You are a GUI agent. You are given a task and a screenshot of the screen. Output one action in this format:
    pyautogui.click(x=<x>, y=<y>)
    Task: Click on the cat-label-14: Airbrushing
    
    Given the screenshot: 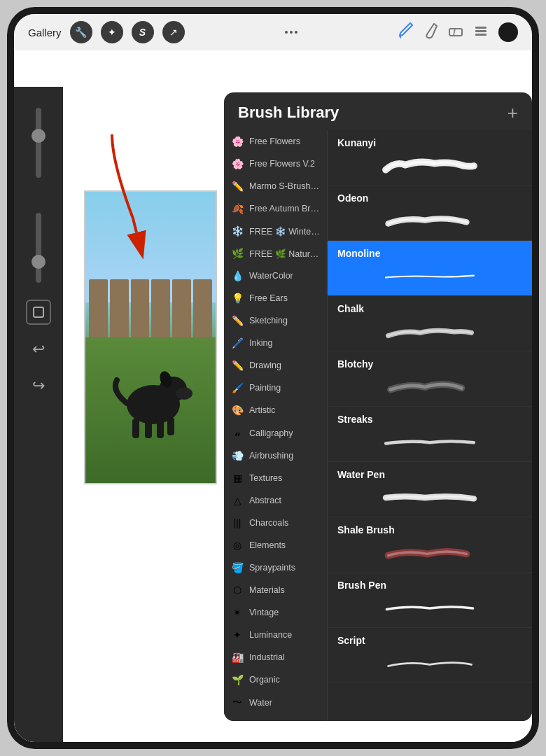 What is the action you would take?
    pyautogui.click(x=272, y=456)
    